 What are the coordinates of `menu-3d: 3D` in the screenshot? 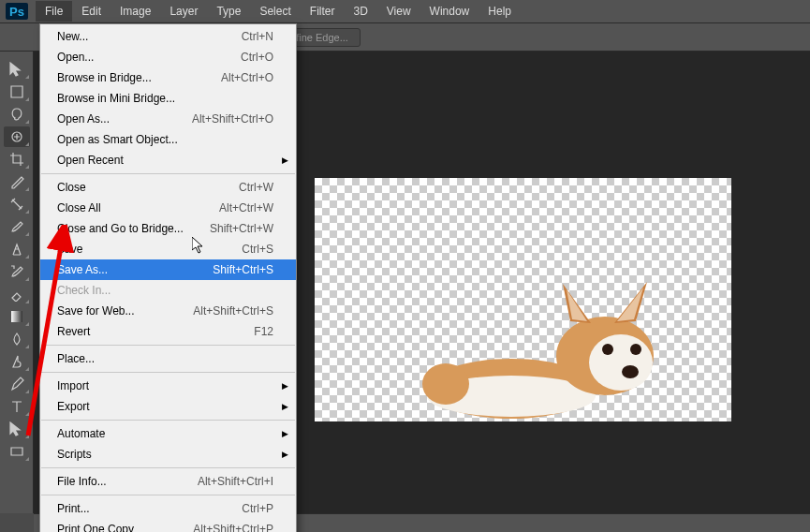 It's located at (360, 11).